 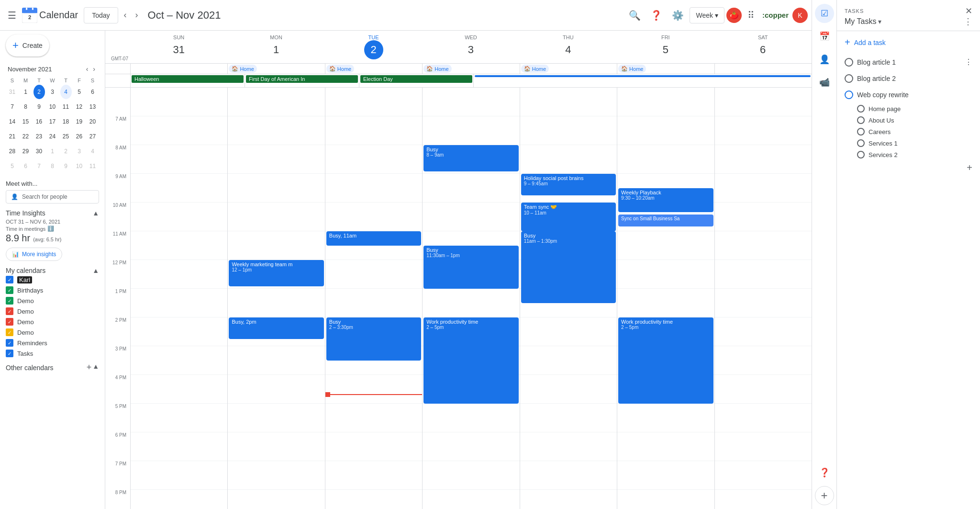 I want to click on mini-cal-day: 31, so click(x=12, y=92).